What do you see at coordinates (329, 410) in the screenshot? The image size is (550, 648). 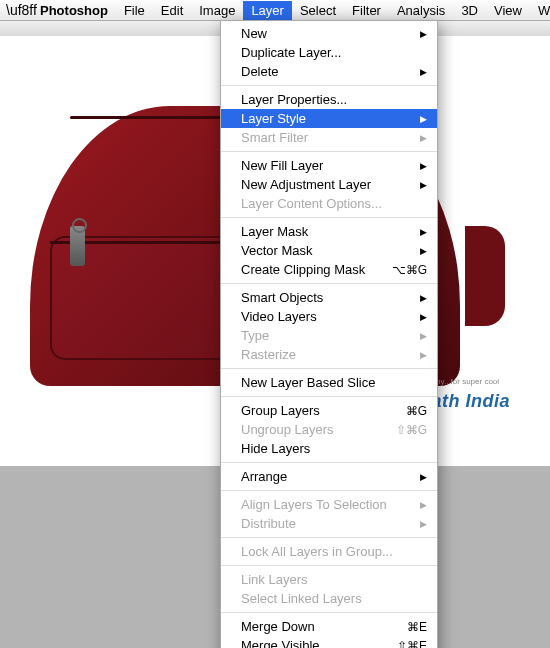 I see `menu-item-group-layers: Group Layers⌘G` at bounding box center [329, 410].